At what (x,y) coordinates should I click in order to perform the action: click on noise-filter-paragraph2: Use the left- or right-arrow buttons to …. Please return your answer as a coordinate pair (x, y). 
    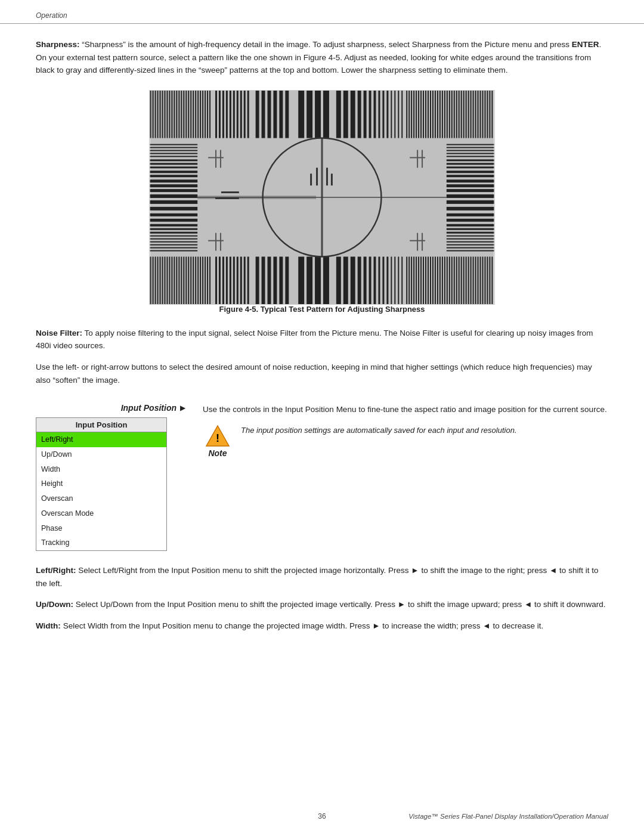
    Looking at the image, I should click on (322, 373).